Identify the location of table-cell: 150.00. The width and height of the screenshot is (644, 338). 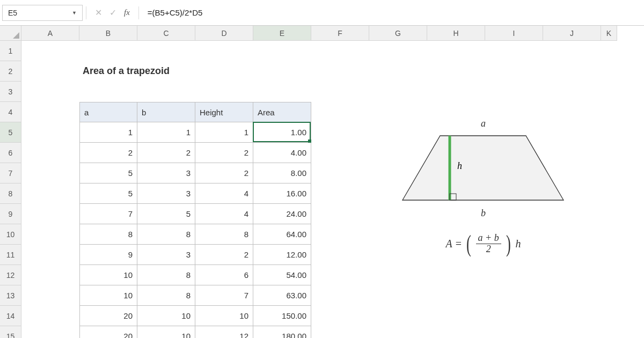
(282, 316).